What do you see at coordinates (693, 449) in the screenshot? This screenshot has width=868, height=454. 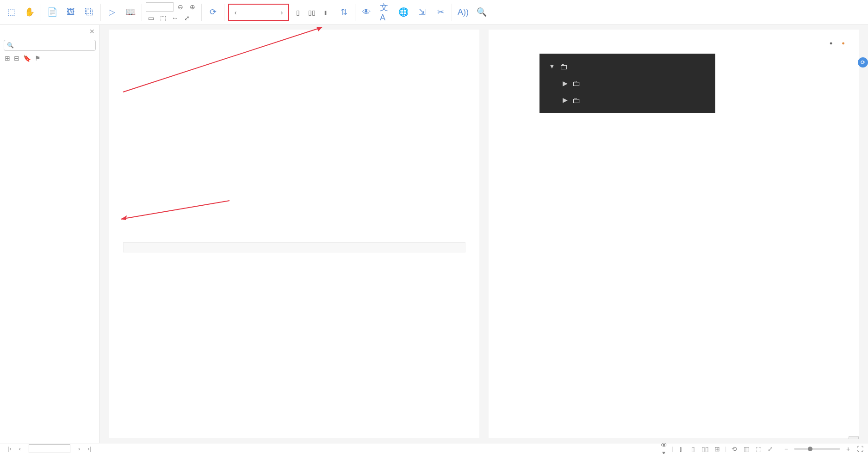 I see `sb-v2-icon: ▯` at bounding box center [693, 449].